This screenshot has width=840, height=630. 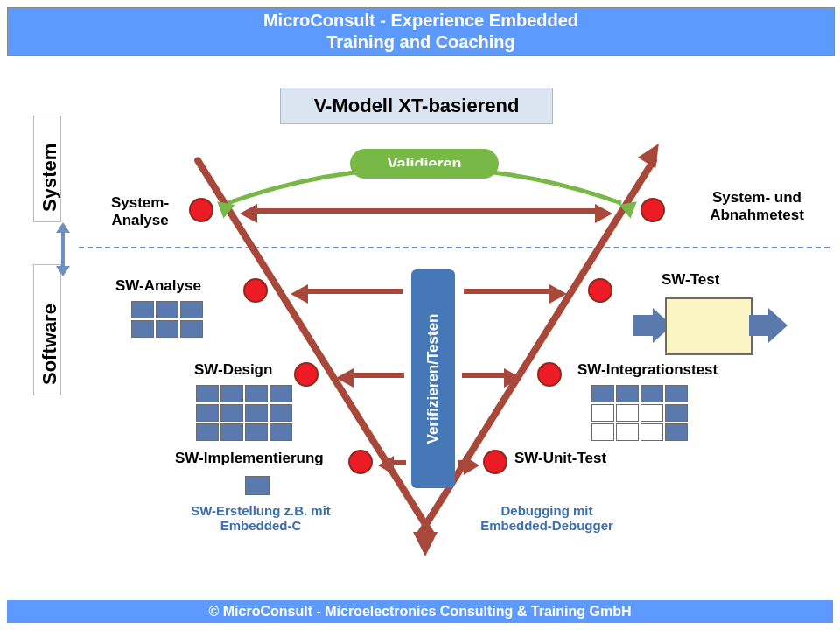 What do you see at coordinates (416, 106) in the screenshot?
I see `diagram-title: V-Modell XT-basierend` at bounding box center [416, 106].